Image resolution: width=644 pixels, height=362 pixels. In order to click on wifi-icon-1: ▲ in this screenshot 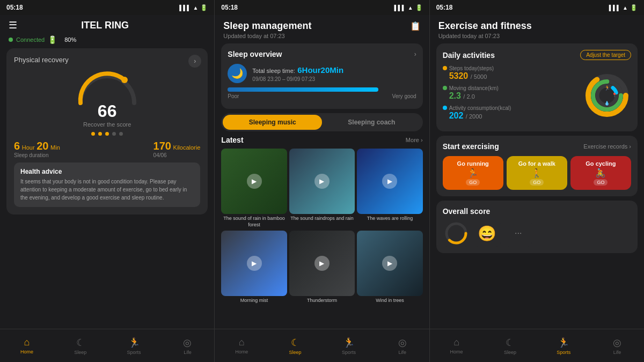, I will do `click(195, 8)`.